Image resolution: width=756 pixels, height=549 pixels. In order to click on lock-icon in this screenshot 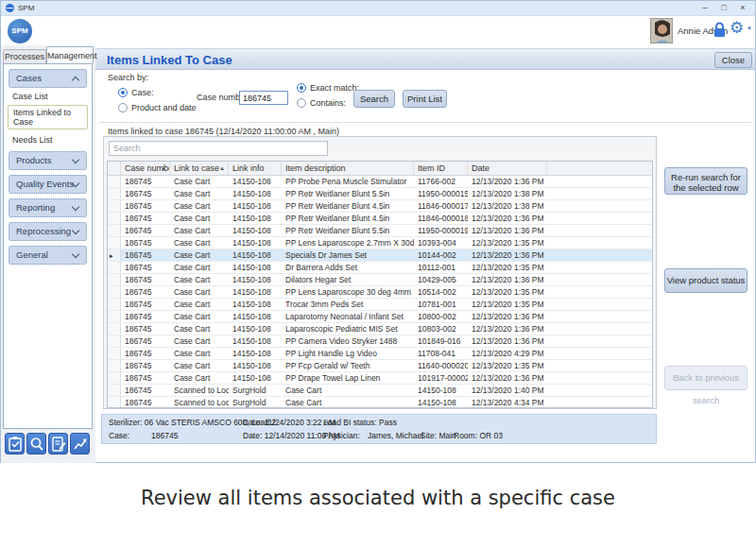, I will do `click(720, 30)`.